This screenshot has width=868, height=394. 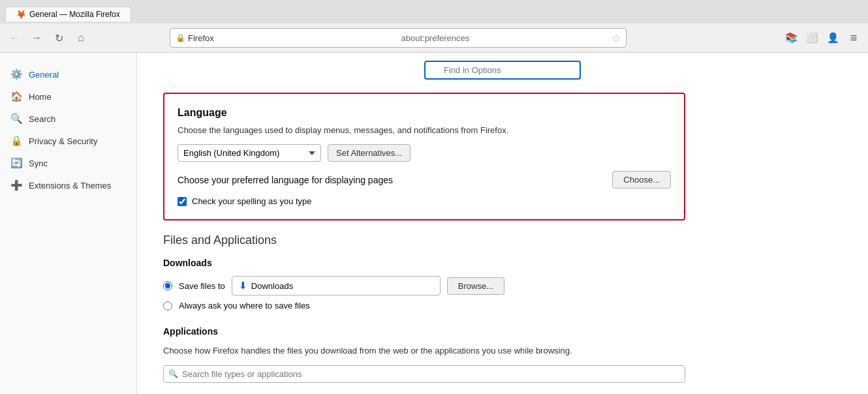 What do you see at coordinates (272, 286) in the screenshot?
I see `downloads-path-text: Downloads` at bounding box center [272, 286].